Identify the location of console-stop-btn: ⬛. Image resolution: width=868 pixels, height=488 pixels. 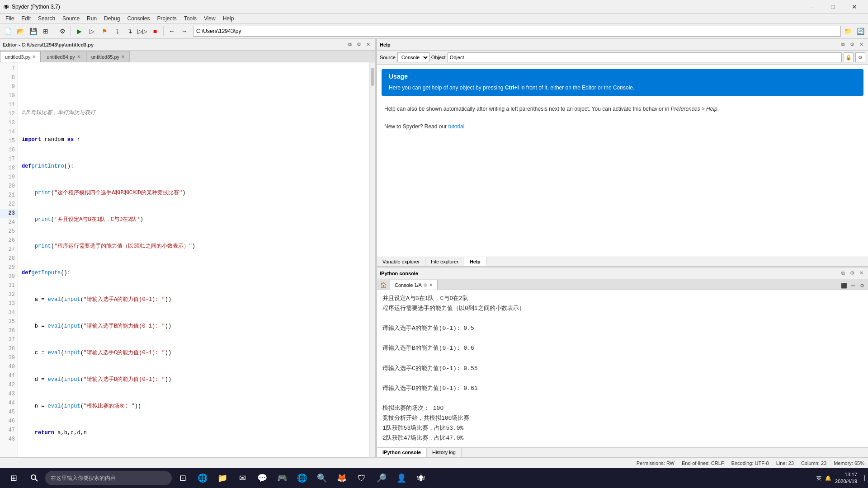
(844, 286).